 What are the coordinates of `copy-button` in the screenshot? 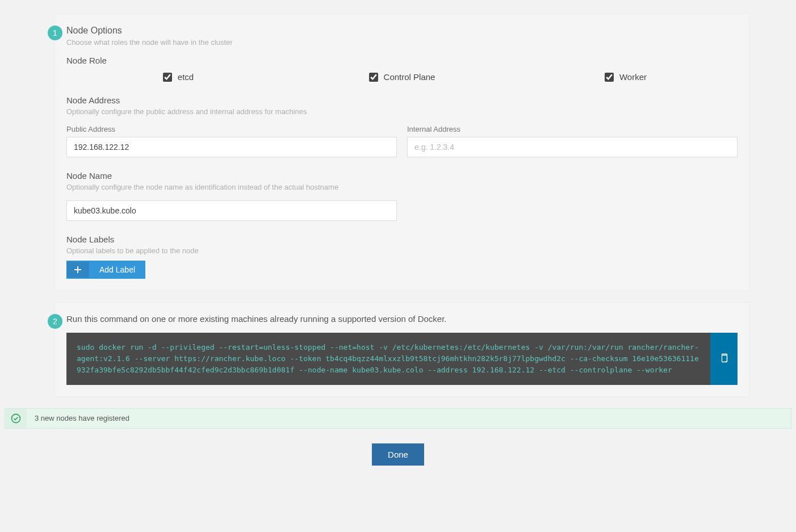 It's located at (724, 359).